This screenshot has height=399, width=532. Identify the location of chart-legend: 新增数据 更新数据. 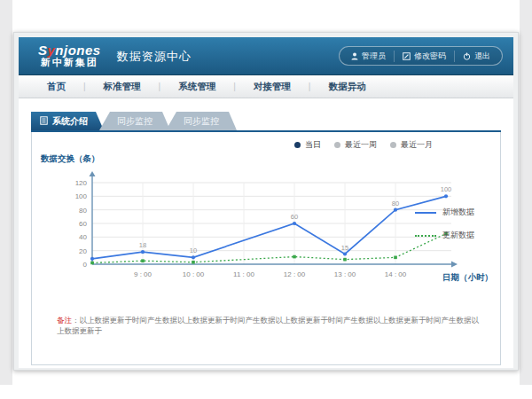
(453, 230).